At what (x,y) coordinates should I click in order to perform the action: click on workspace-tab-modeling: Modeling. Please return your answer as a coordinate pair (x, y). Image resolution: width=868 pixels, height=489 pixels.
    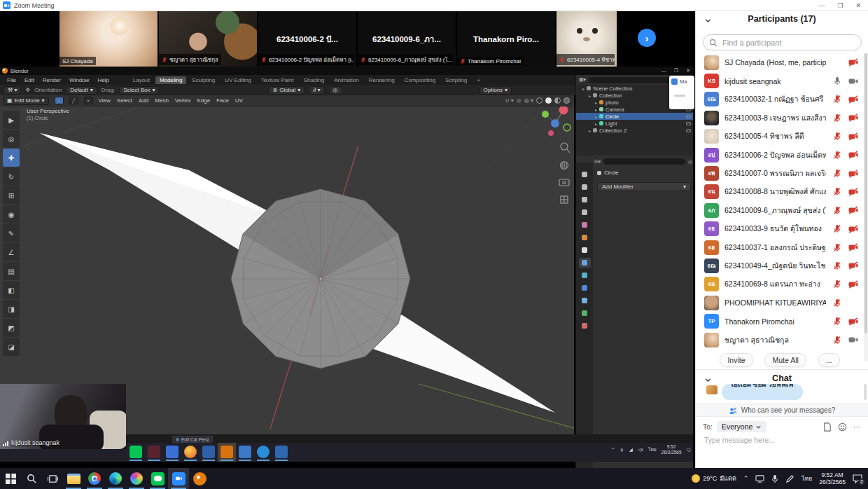
    Looking at the image, I should click on (171, 80).